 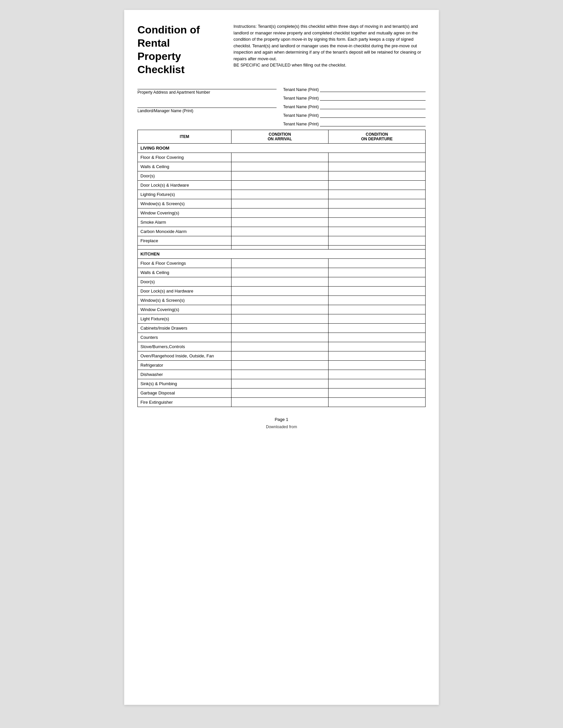 What do you see at coordinates (185, 300) in the screenshot?
I see `row-item-label: Window(s) & Screen(s)` at bounding box center [185, 300].